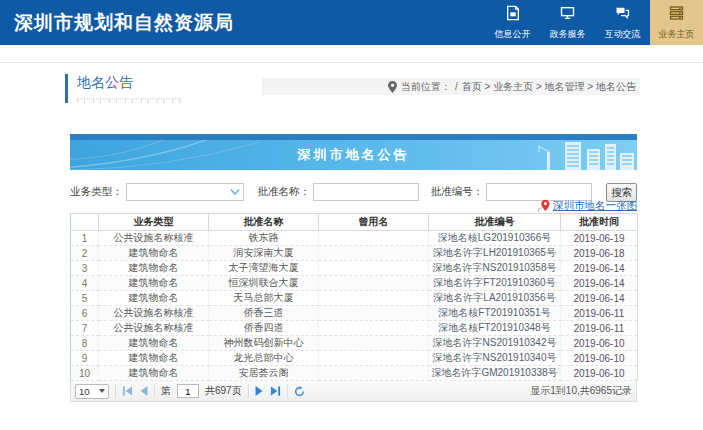 This screenshot has width=703, height=430. I want to click on breadcrumb-prefix: 当前位置：, so click(426, 87).